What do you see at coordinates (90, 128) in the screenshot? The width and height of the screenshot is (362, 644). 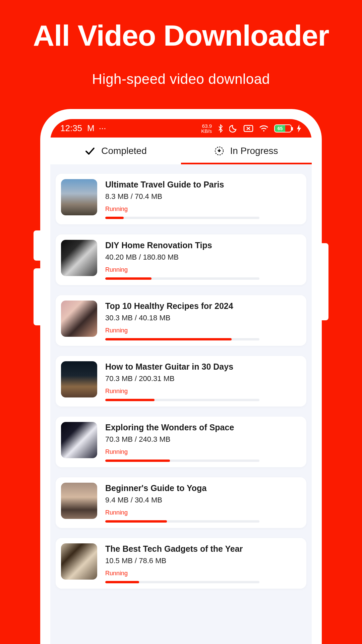 I see `mail-icon: M` at bounding box center [90, 128].